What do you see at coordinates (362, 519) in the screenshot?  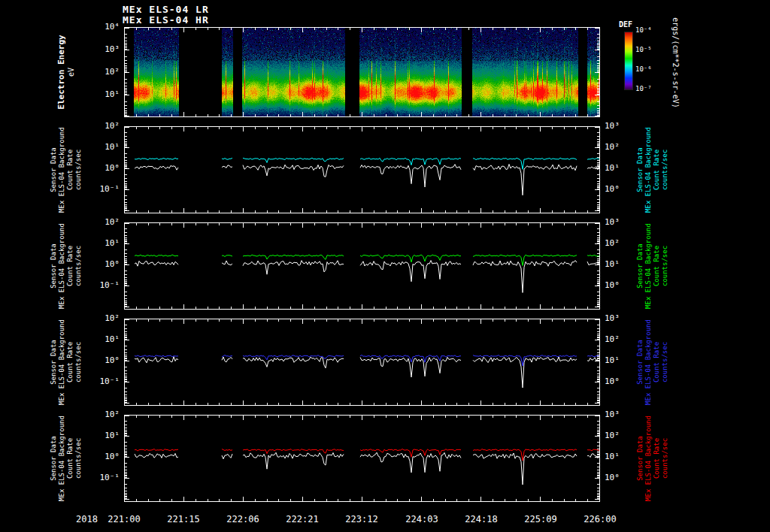 I see `x-tick-label: 223:12` at bounding box center [362, 519].